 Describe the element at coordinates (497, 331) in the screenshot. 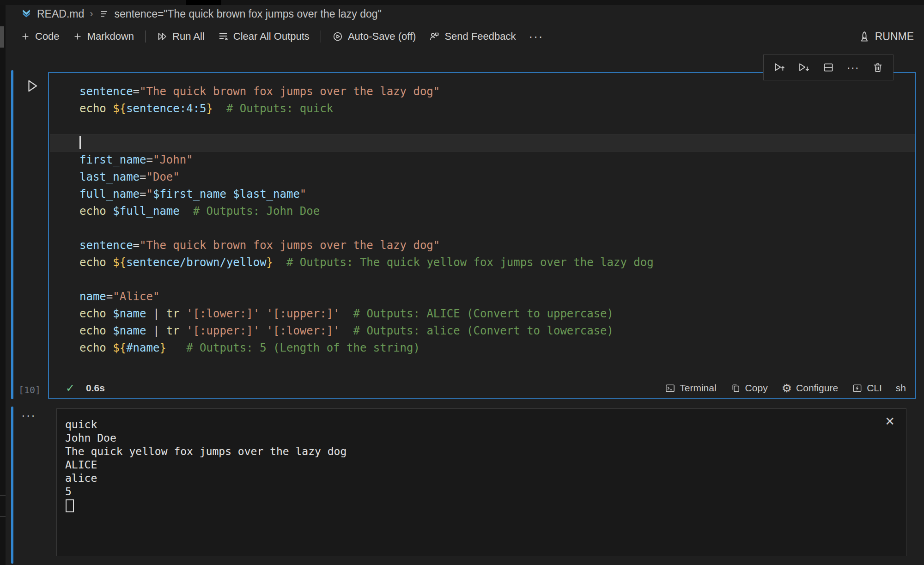

I see `code-line: echo $name | tr '[:upper:]' '[:lower:]' …` at that location.